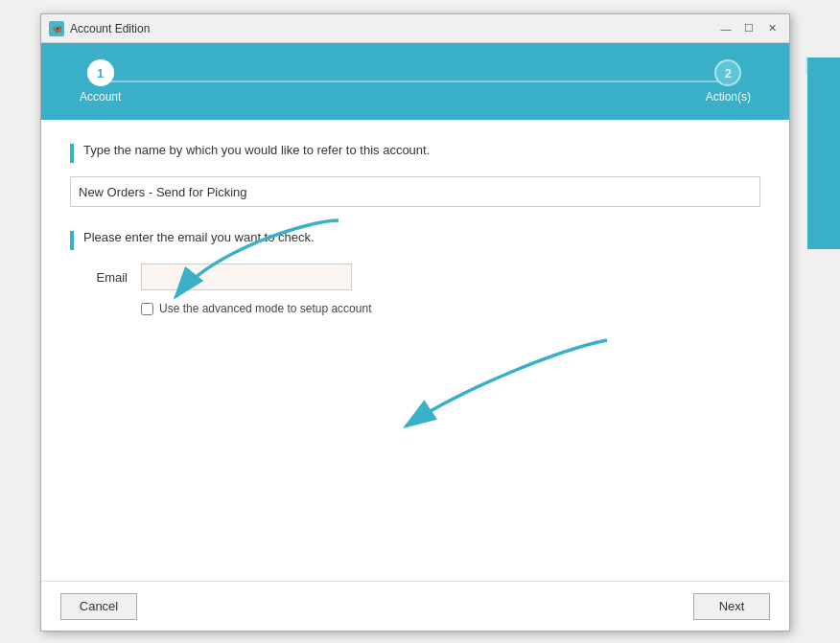  What do you see at coordinates (728, 73) in the screenshot?
I see `step2-circle: 2` at bounding box center [728, 73].